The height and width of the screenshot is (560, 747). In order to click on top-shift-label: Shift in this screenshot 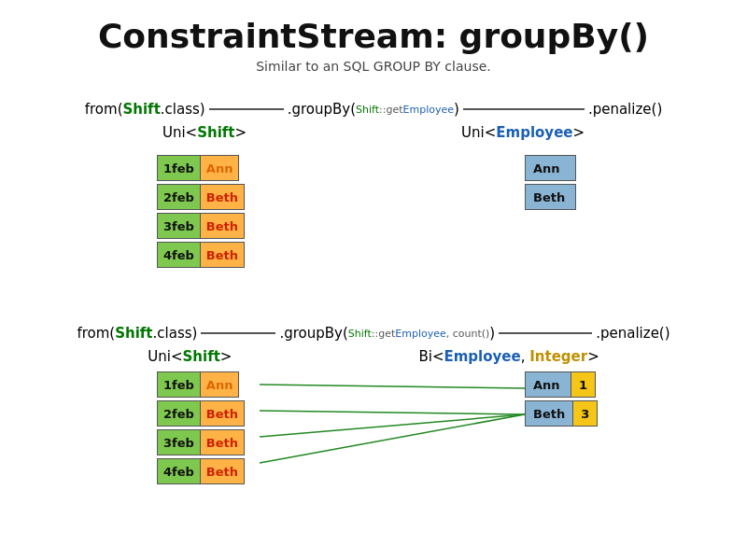, I will do `click(142, 109)`.